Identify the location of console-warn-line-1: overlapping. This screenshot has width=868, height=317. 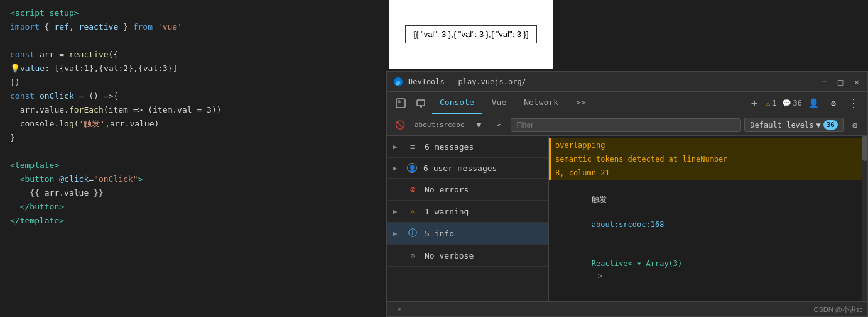
(708, 145).